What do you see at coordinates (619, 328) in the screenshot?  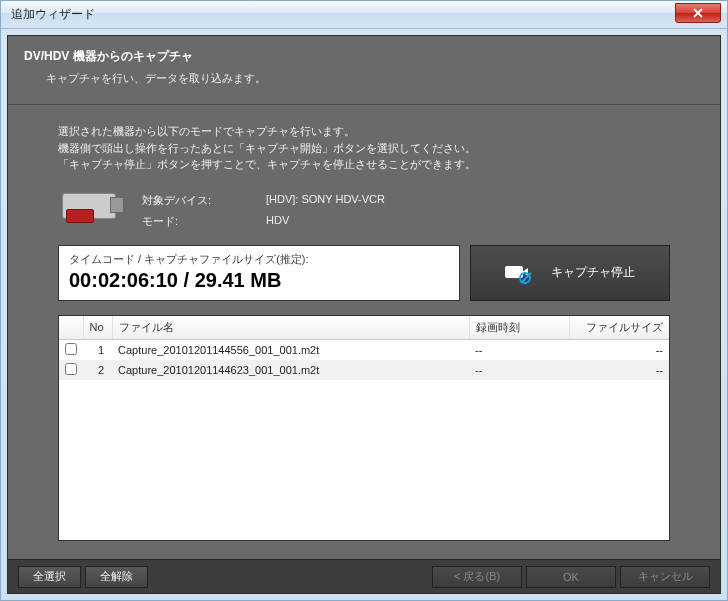 I see `col-header-filesize: ファイルサイズ` at bounding box center [619, 328].